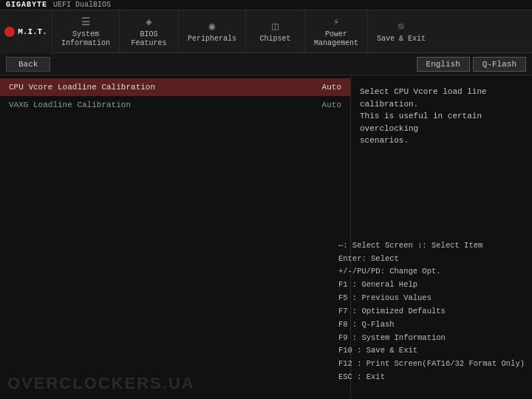  I want to click on power-icon: ⚡, so click(336, 22).